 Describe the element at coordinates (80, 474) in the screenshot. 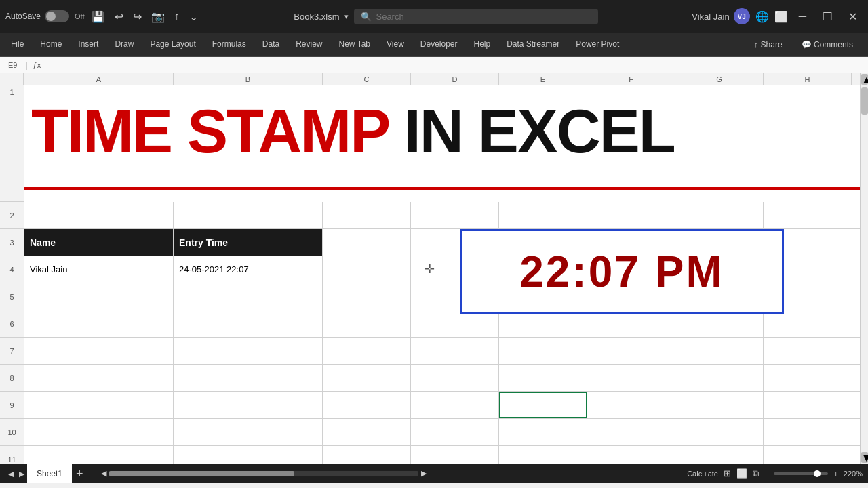

I see `add-sheet-button: +` at that location.